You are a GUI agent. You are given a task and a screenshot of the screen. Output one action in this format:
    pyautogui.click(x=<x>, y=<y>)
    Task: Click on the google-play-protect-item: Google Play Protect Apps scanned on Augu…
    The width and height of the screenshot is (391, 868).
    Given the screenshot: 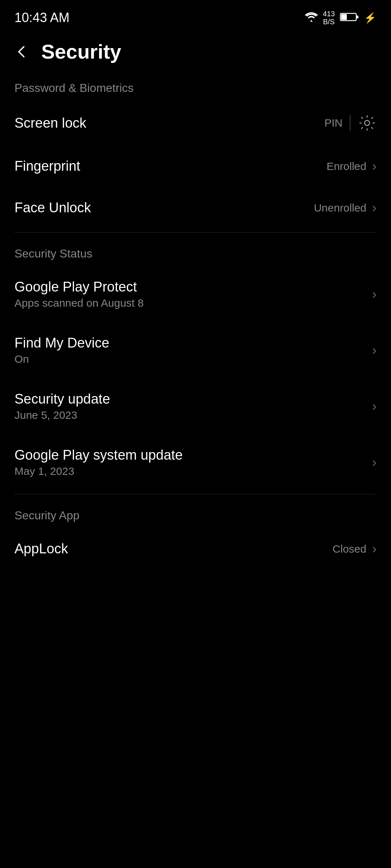 What is the action you would take?
    pyautogui.click(x=196, y=294)
    